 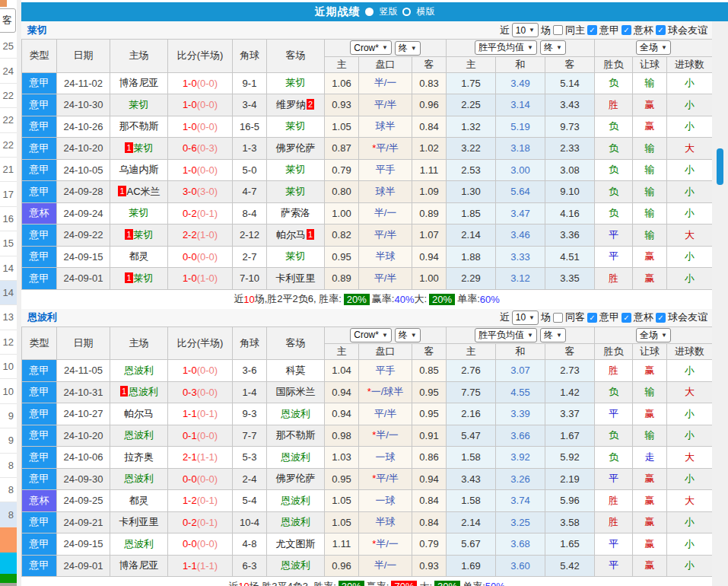 What do you see at coordinates (367, 566) in the screenshot?
I see `table-row: 意甲24-09-01博洛尼亚1-1(1-1)6-3恩波利0.96半/一0.931…` at bounding box center [367, 566].